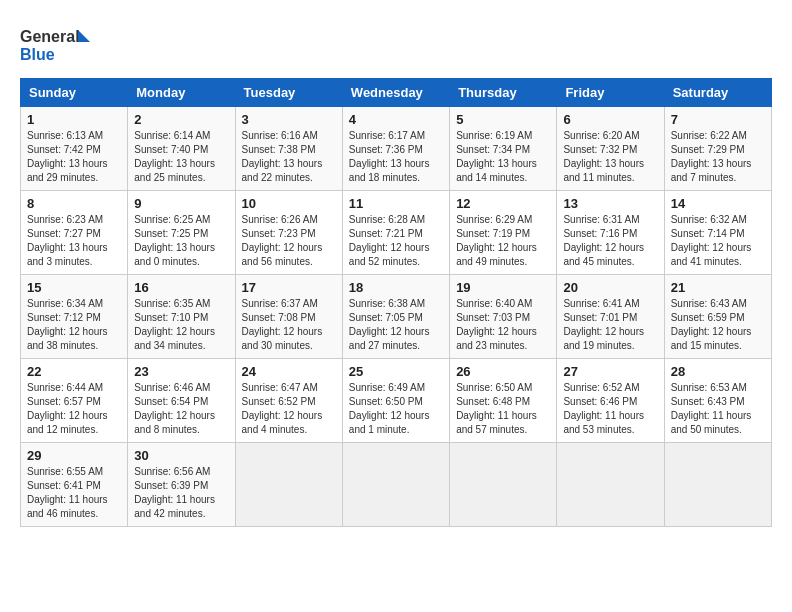  I want to click on calendar-week-row: 22Sunrise: 6:44 AMSunset: 6:57 PMDayligh…, so click(396, 401).